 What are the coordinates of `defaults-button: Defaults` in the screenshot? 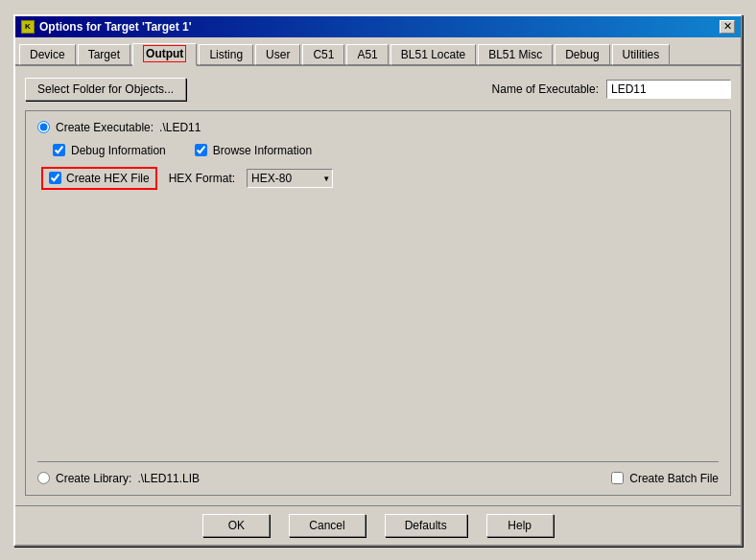 It's located at (426, 525).